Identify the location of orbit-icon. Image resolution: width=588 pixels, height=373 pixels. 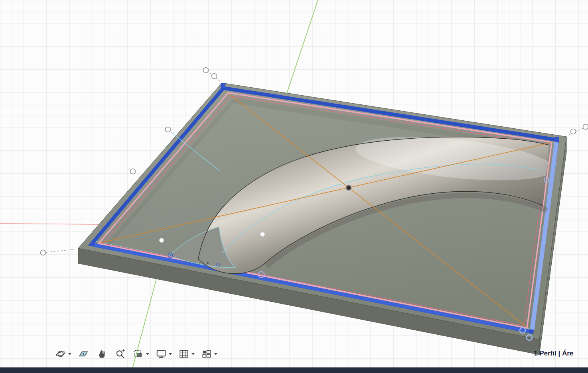
(61, 354).